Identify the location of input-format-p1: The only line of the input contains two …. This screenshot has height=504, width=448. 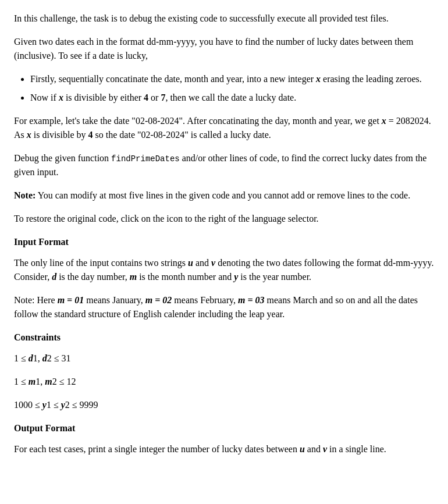
(224, 270).